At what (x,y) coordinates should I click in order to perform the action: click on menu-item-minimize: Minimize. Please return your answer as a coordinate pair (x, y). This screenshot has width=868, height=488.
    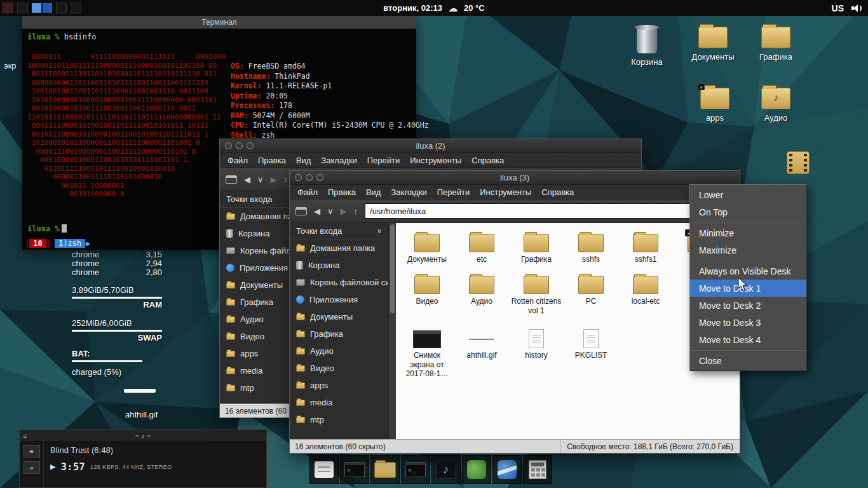
    Looking at the image, I should click on (749, 233).